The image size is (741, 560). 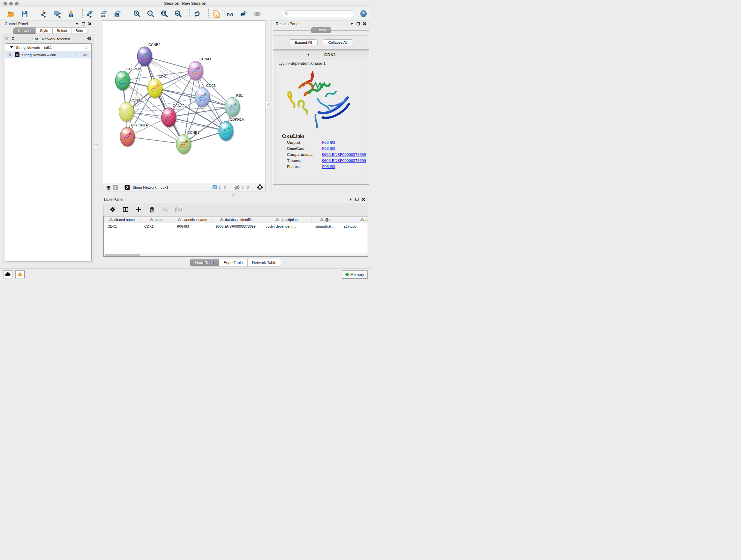 What do you see at coordinates (192, 227) in the screenshot?
I see `table-cell: P06493` at bounding box center [192, 227].